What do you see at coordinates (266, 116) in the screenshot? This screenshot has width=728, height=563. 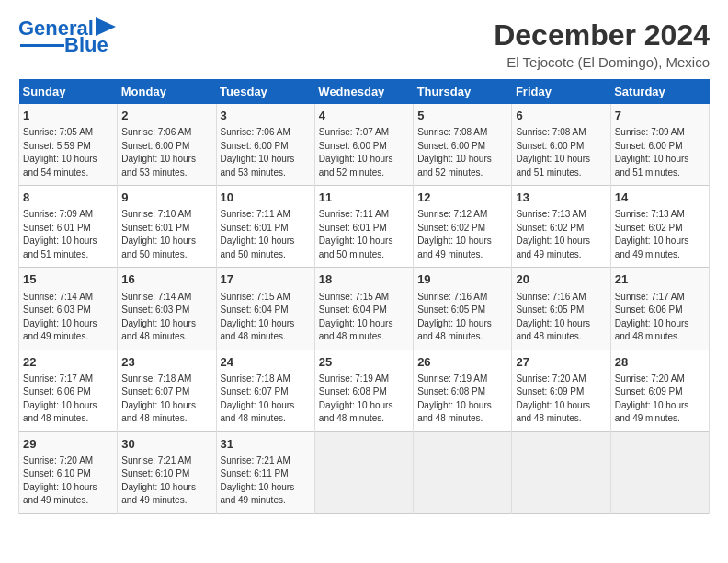 I see `day-number: 3` at bounding box center [266, 116].